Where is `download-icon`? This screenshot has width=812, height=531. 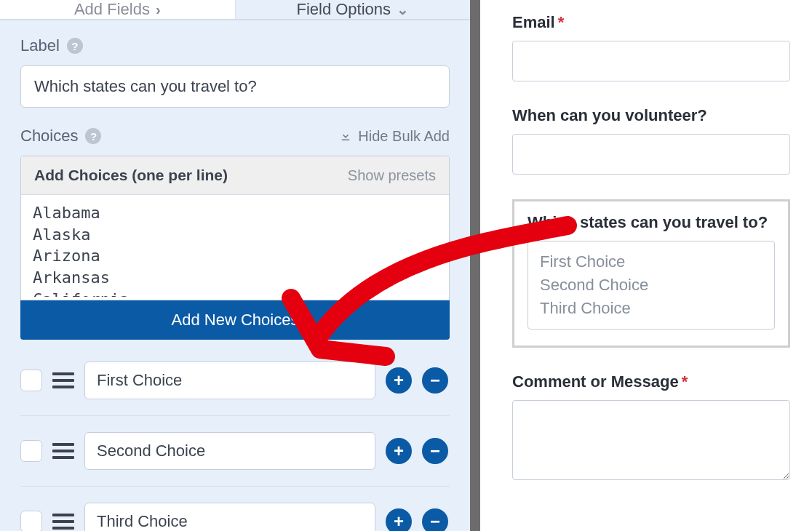
download-icon is located at coordinates (346, 136).